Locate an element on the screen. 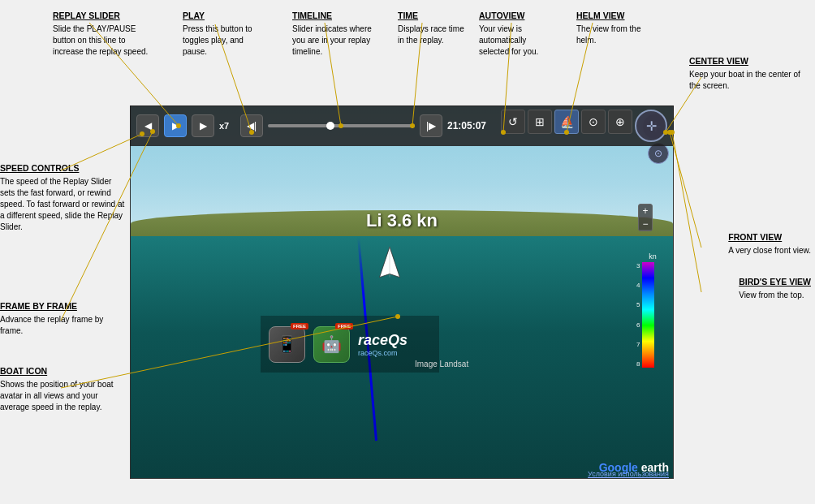 The image size is (815, 504). android-app-icon: 🤖 FREE is located at coordinates (331, 344).